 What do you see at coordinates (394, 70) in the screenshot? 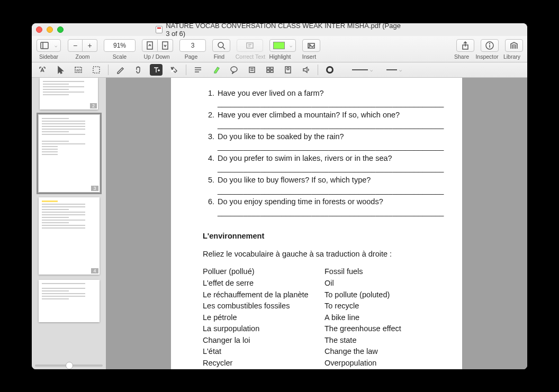
I see `line-end-selector: ⌵` at bounding box center [394, 70].